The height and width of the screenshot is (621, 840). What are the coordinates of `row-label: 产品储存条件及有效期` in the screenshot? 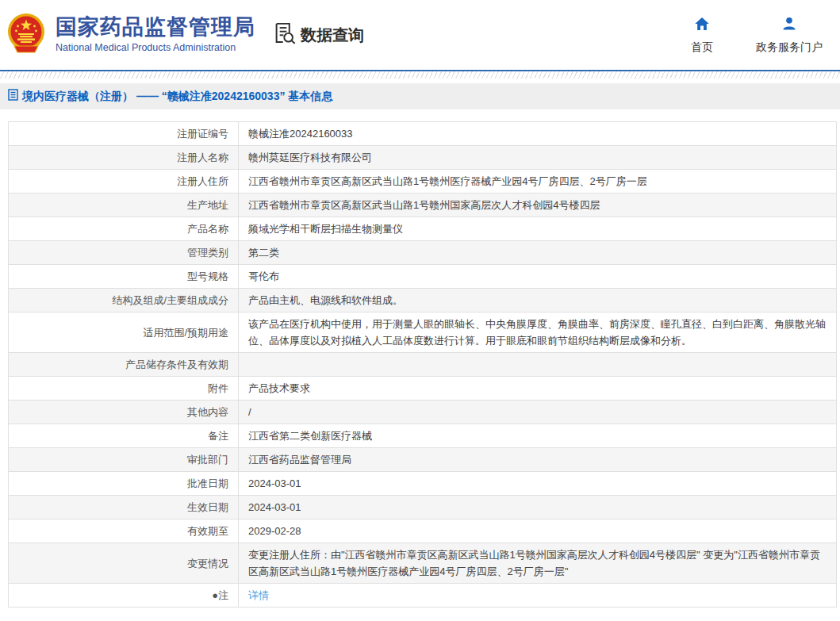 It's located at (124, 365).